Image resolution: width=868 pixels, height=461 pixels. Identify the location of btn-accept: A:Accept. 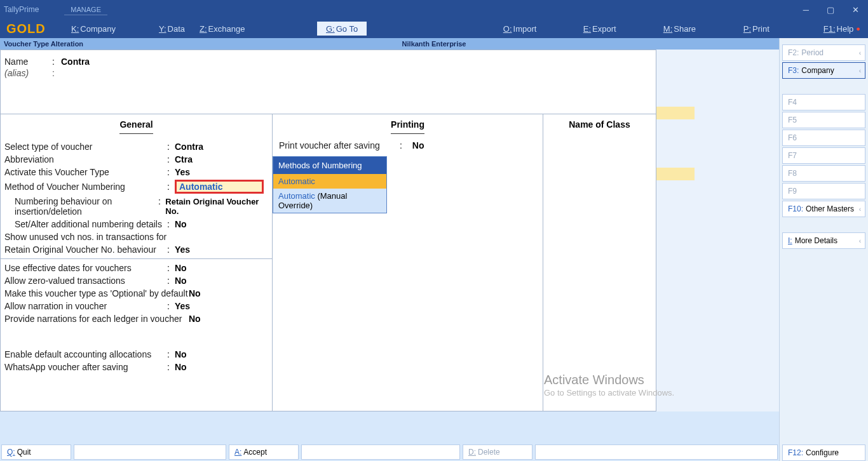
(264, 452).